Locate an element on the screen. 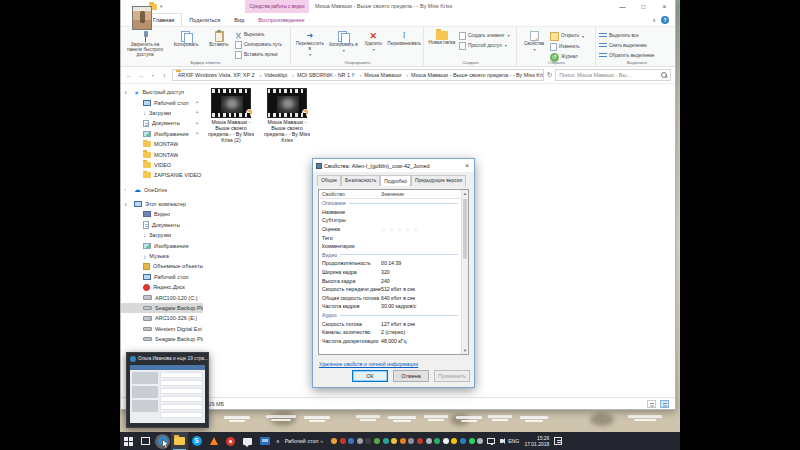  hidden-icons-chevron: ∧ is located at coordinates (278, 441).